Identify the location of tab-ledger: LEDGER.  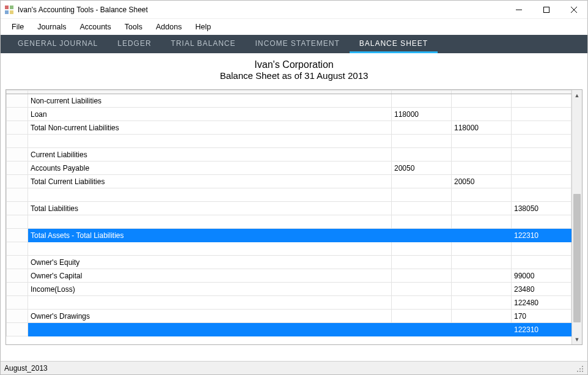
(134, 44).